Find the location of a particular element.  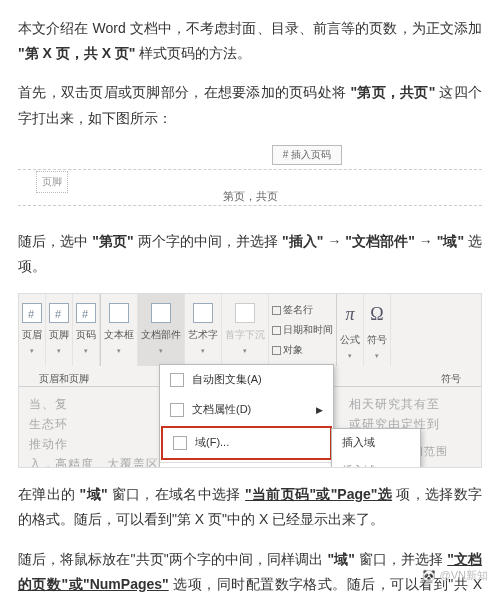

ribbon-symbol-button: Ω符号▾ is located at coordinates (378, 330).